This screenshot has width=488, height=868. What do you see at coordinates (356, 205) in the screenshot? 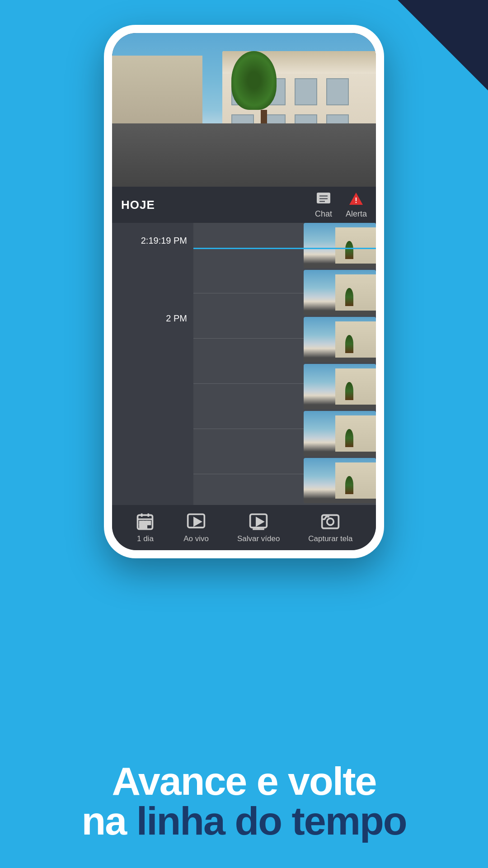
I see `alert-button: ! Alerta` at bounding box center [356, 205].